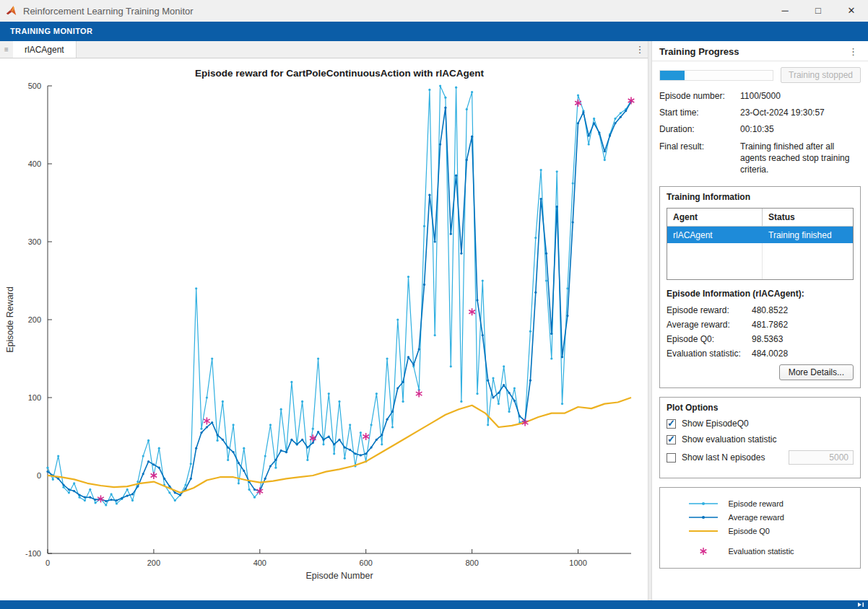 The image size is (868, 609). What do you see at coordinates (760, 457) in the screenshot?
I see `option-show-last-n-episodes: Show last N episodes` at bounding box center [760, 457].